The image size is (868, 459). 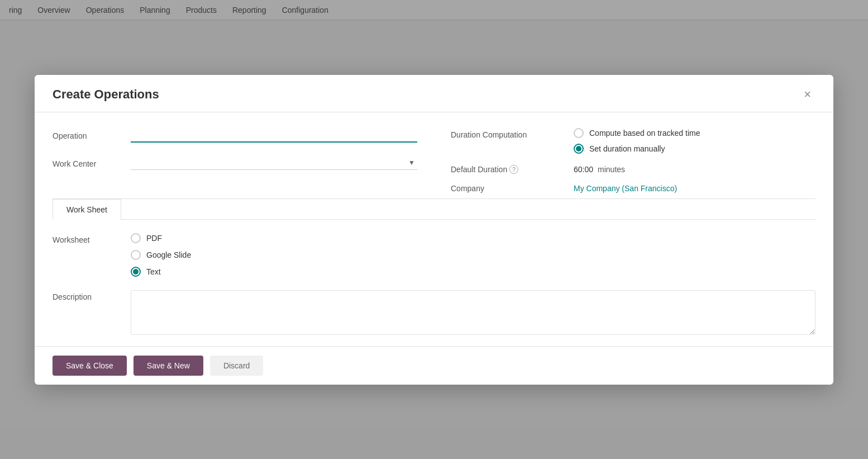 What do you see at coordinates (512, 188) in the screenshot?
I see `company-label: Company` at bounding box center [512, 188].